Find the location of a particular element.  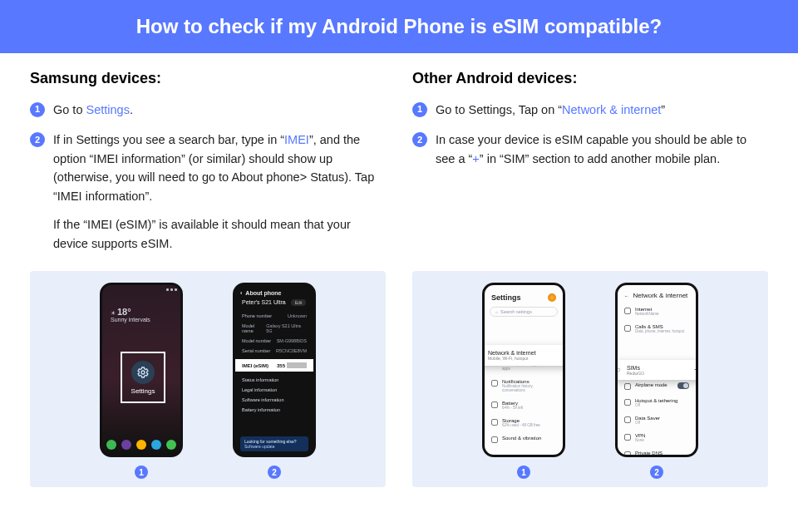

step-text-post: ” in “SIM” section to add another mobile… is located at coordinates (600, 159).